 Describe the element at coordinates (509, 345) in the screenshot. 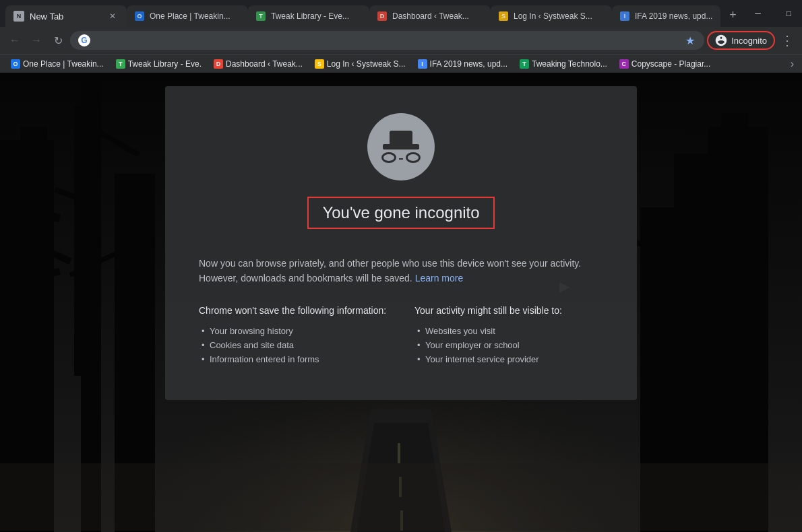

I see `might-visible-list: Websites you visit Your employer or scho…` at that location.